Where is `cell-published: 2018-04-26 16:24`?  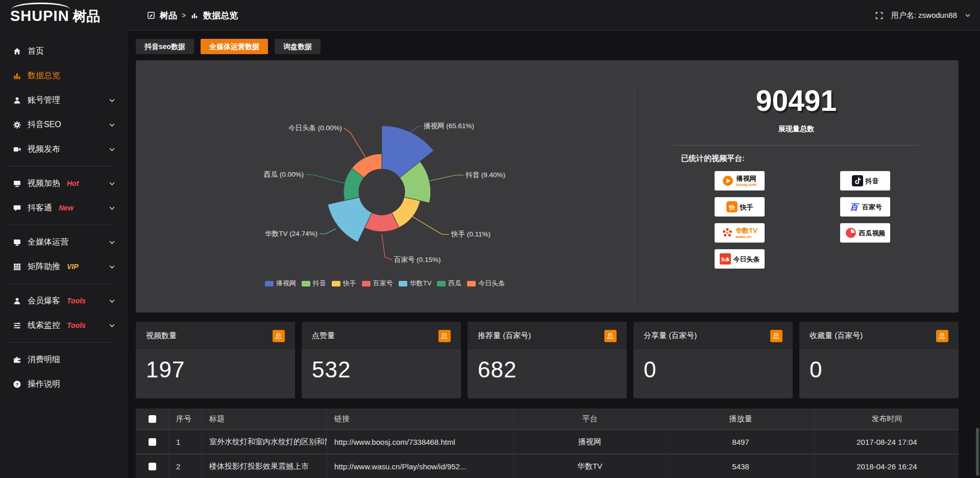
cell-published: 2018-04-26 16:24 is located at coordinates (887, 466).